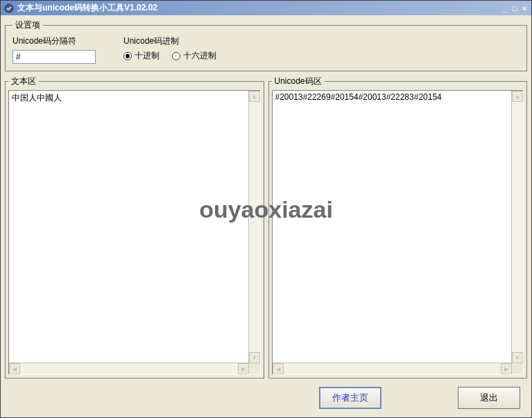 The height and width of the screenshot is (418, 532). What do you see at coordinates (524, 8) in the screenshot?
I see `close-button: ×` at bounding box center [524, 8].